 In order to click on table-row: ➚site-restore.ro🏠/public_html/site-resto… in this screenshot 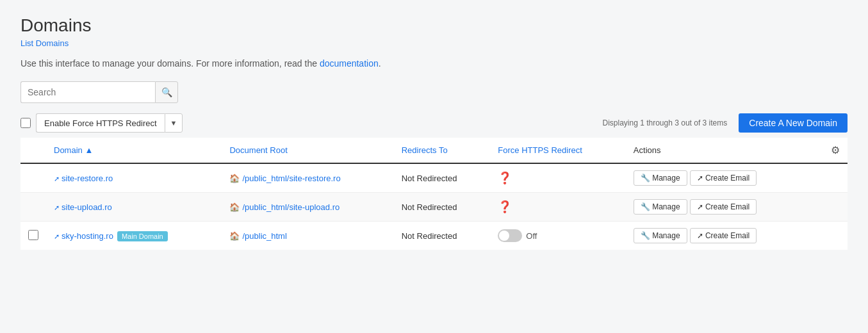, I will do `click(434, 178)`.